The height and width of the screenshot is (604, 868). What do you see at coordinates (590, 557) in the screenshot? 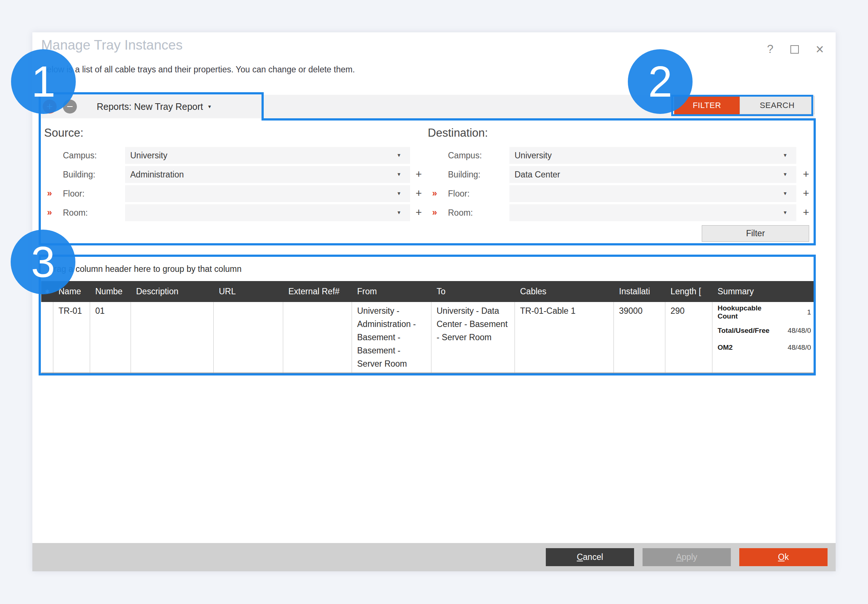
I see `cancel-button-label: Cancel` at bounding box center [590, 557].